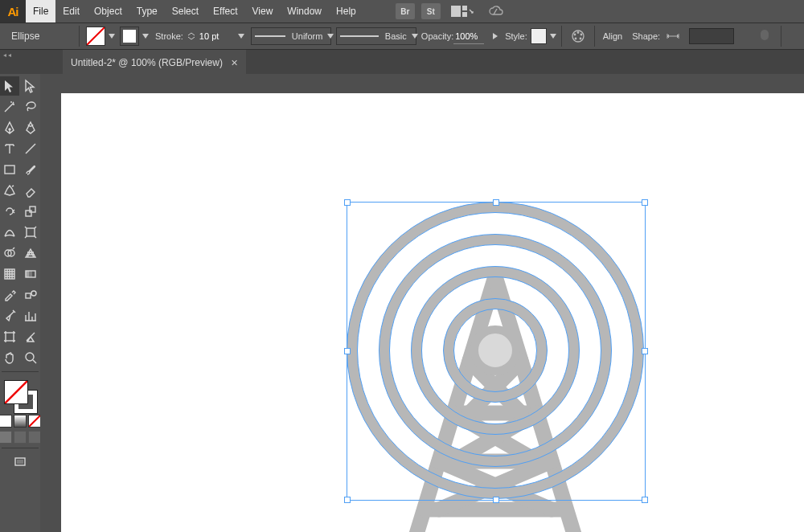 The width and height of the screenshot is (804, 532). I want to click on opacity-dropdown, so click(495, 36).